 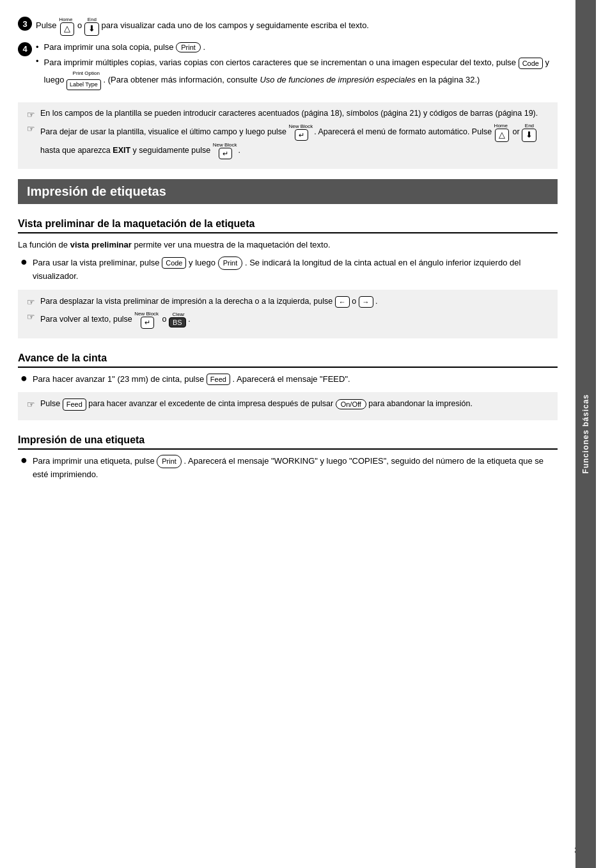 I want to click on subsection1-heading: Vista preliminar de la maquetación de la…, so click(x=288, y=223).